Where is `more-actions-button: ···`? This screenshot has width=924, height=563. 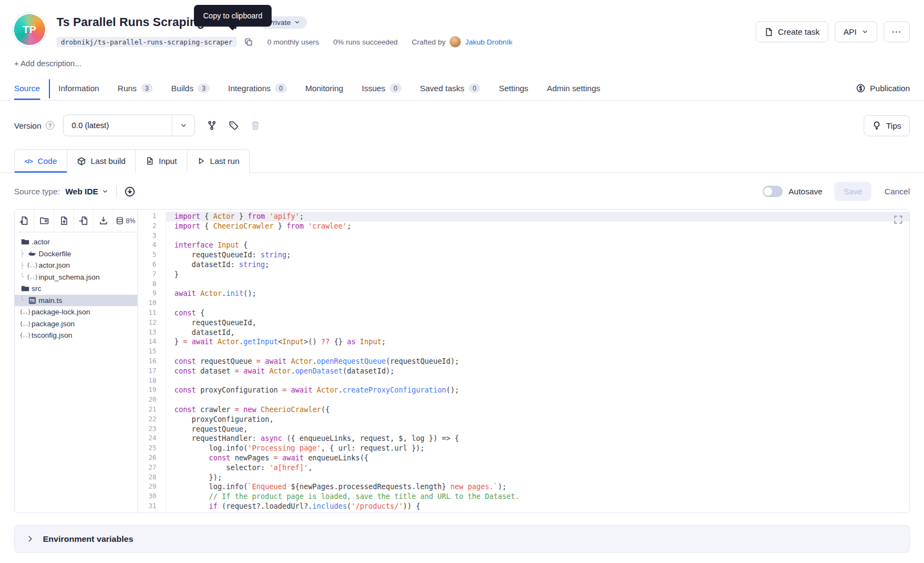 more-actions-button: ··· is located at coordinates (897, 31).